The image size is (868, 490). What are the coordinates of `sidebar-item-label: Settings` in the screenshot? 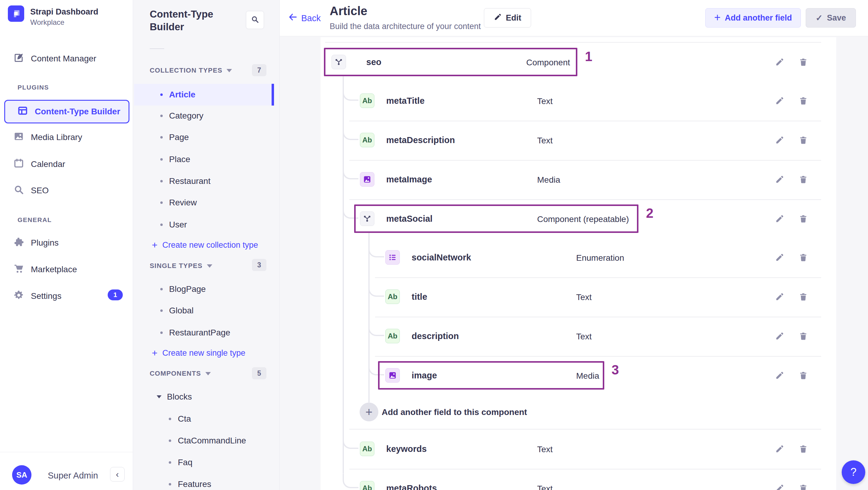 It's located at (46, 296).